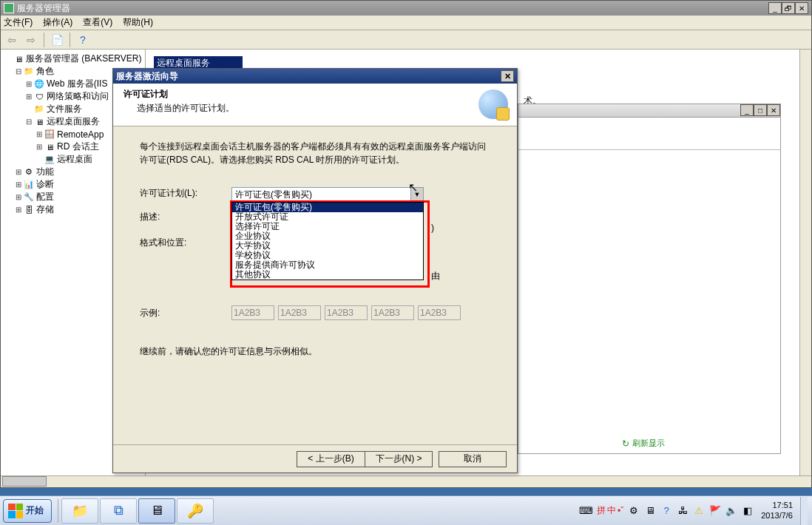 The height and width of the screenshot is (525, 812). I want to click on embed-body, so click(649, 134).